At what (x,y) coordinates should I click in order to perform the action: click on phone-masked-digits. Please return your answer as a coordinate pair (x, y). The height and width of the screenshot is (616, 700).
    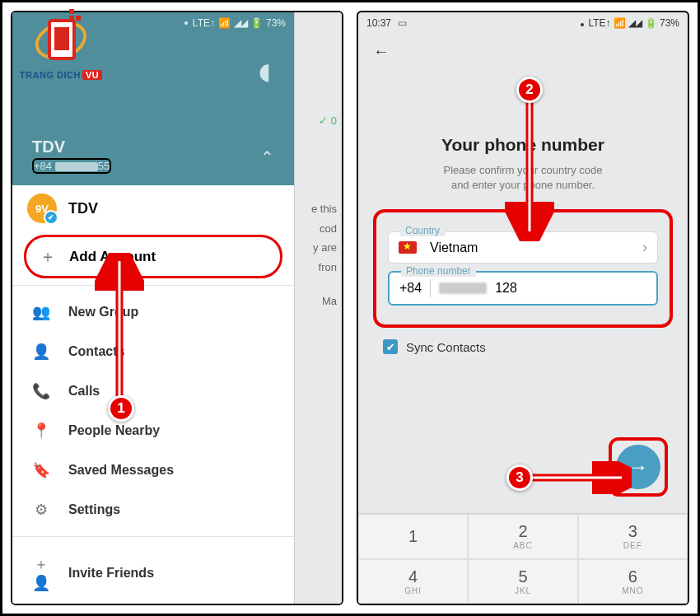
    Looking at the image, I should click on (463, 288).